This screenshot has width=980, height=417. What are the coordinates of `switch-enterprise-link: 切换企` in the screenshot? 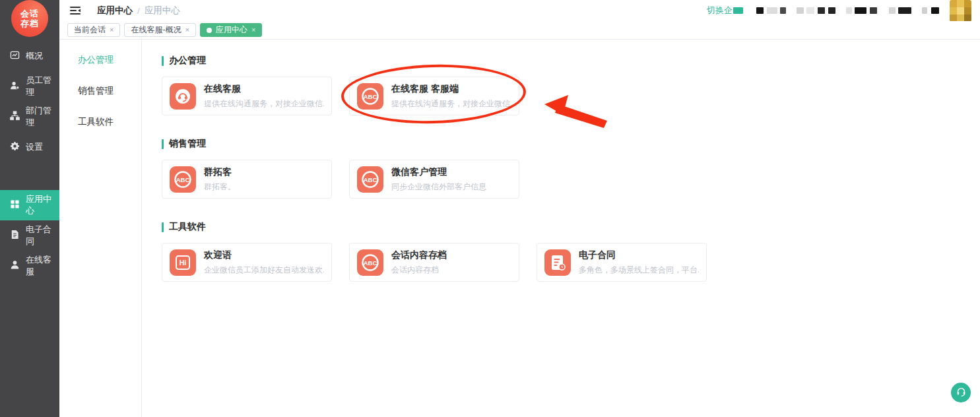 It's located at (725, 11).